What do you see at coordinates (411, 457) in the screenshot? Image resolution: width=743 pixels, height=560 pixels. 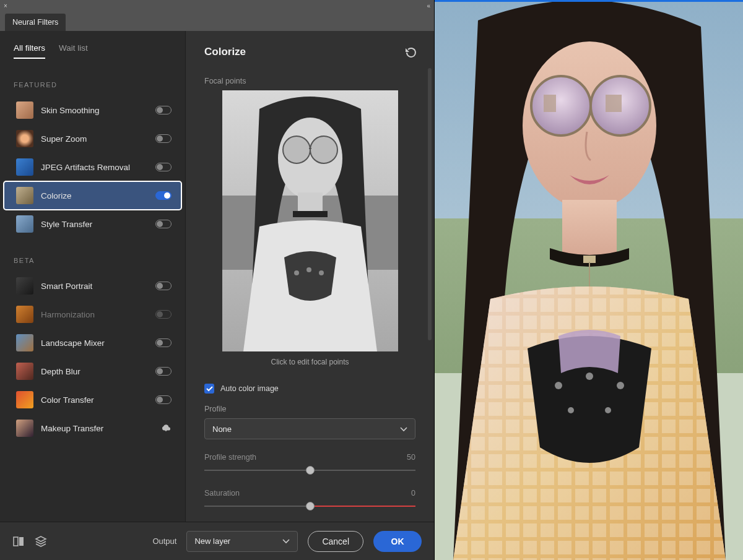 I see `profile-strength-value: 50` at bounding box center [411, 457].